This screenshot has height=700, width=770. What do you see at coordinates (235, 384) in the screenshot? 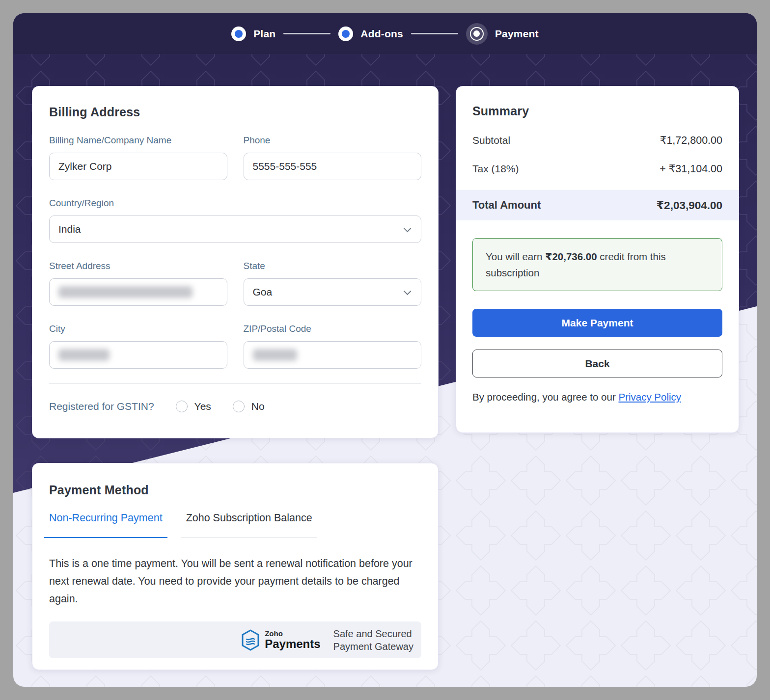
I see `billing-divider` at bounding box center [235, 384].